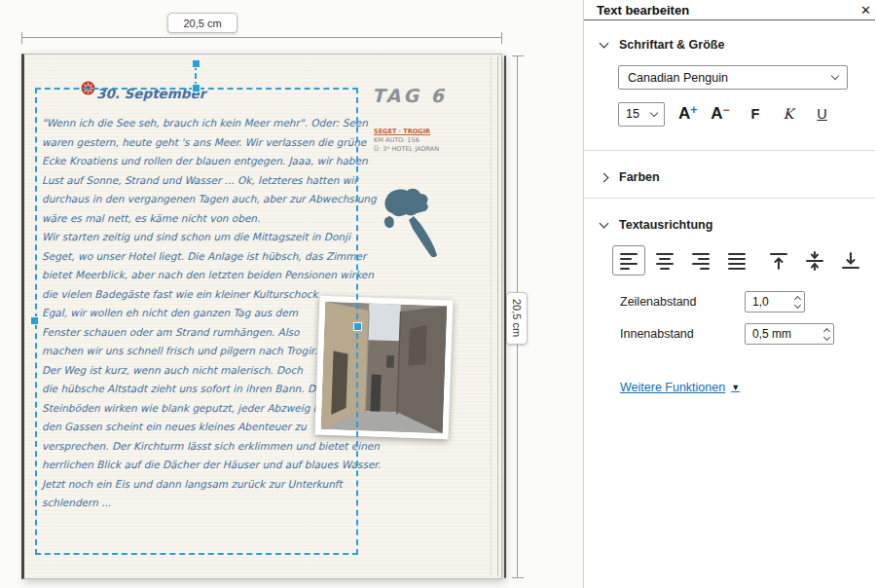 Image resolution: width=876 pixels, height=588 pixels. Describe the element at coordinates (738, 225) in the screenshot. I see `section-alignment: Textausrichtung` at that location.